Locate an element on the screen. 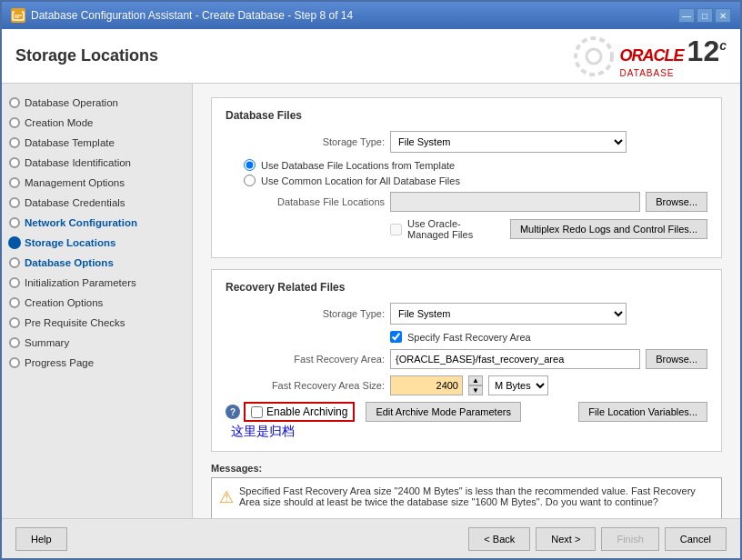 The height and width of the screenshot is (560, 742). sidebar-item-init-params: Initialization Parameters is located at coordinates (96, 283).